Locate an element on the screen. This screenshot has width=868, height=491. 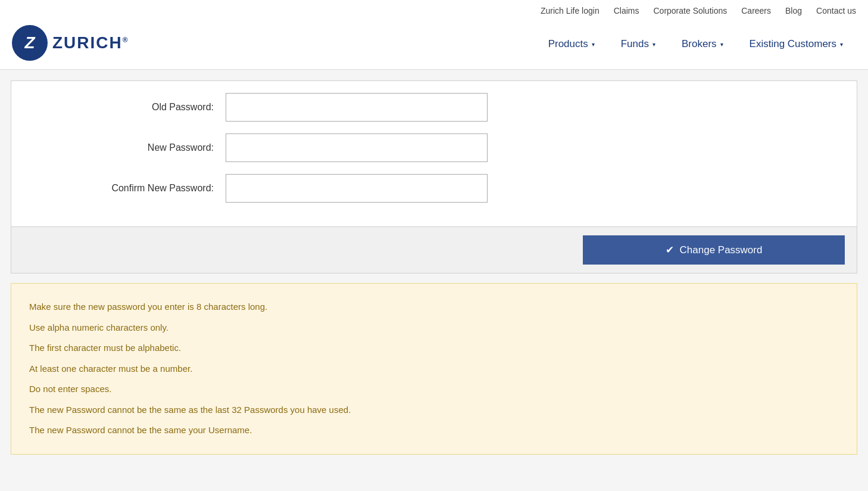
rule-2: Use alpha numeric characters only. is located at coordinates (434, 328).